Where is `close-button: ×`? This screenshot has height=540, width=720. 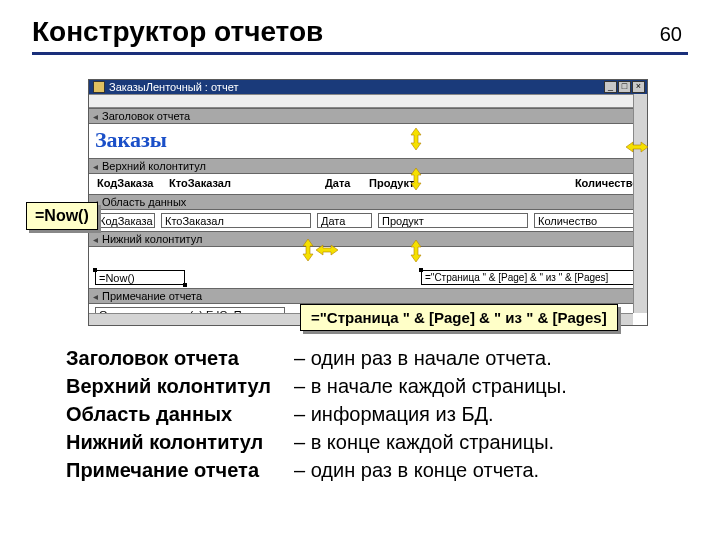 close-button: × is located at coordinates (638, 87).